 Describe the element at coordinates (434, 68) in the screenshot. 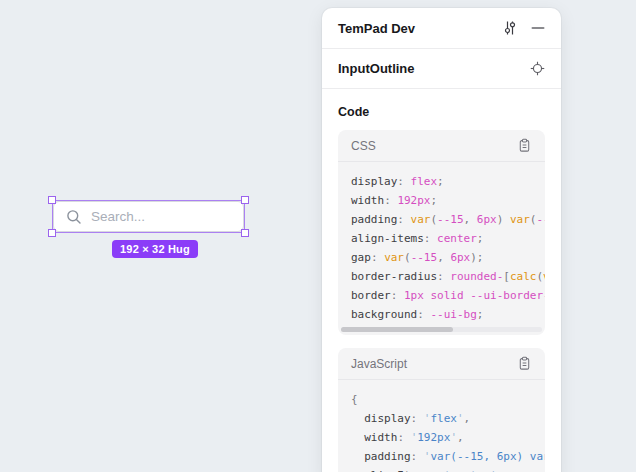

I see `selected-component-name: InputOutline` at that location.